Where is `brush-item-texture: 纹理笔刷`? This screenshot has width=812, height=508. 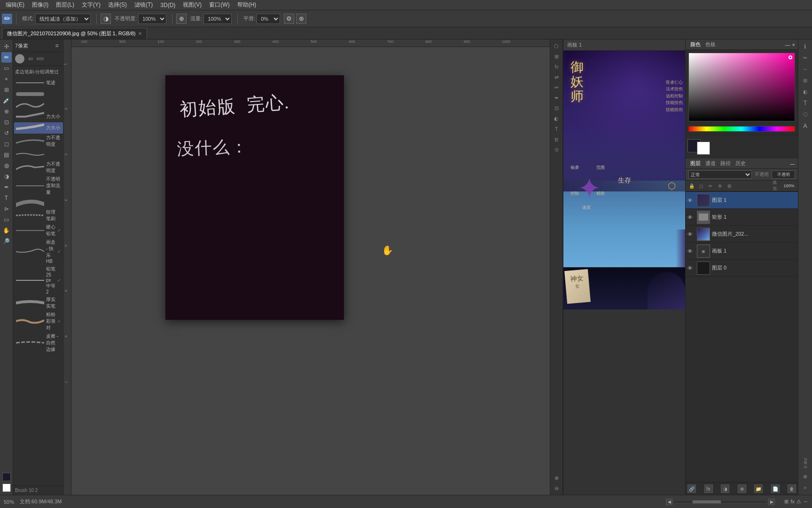
brush-item-texture: 纹理笔刷 is located at coordinates (39, 215).